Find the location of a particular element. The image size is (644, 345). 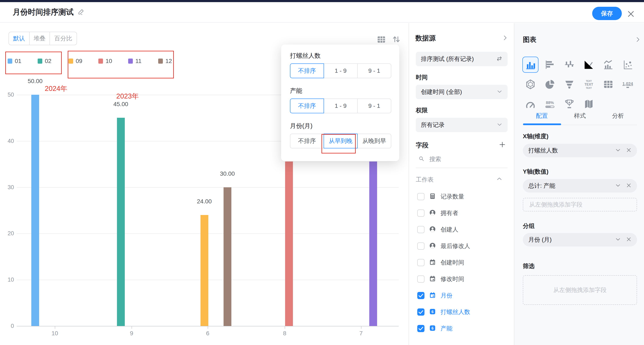

y-axis-label: Y轴(数值) is located at coordinates (536, 172).